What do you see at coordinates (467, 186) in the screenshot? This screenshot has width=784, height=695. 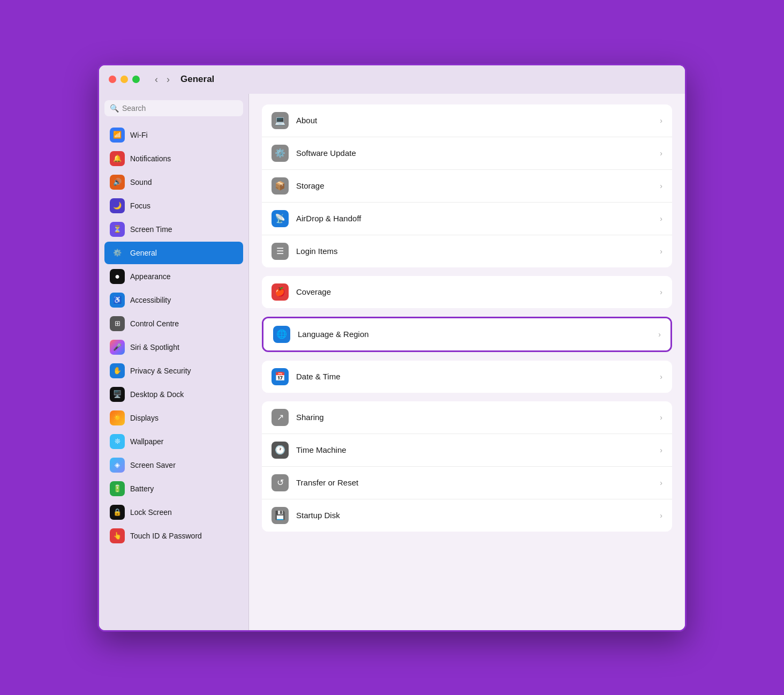 I see `settings-group-1: 💻 About › ⚙️ Software Update › 📦 Storage…` at bounding box center [467, 186].